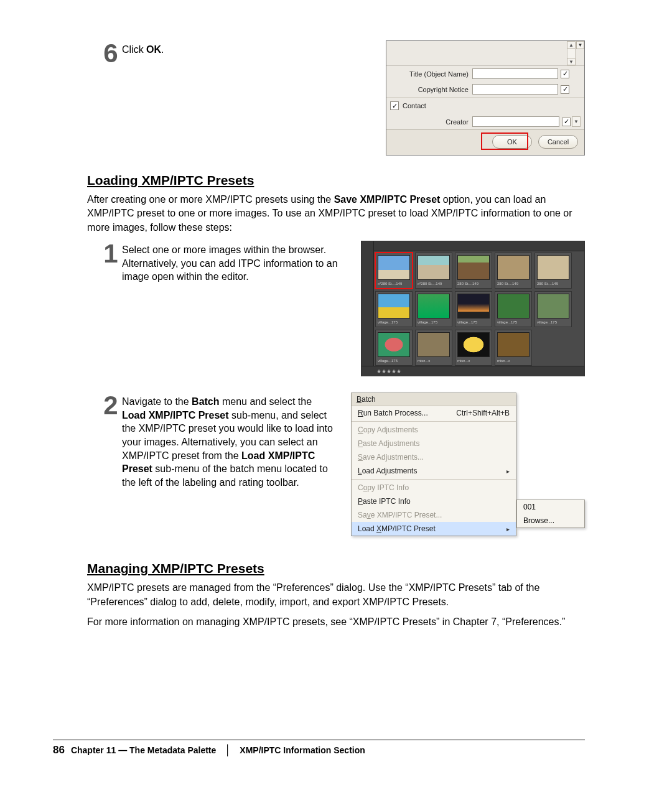 This screenshot has width=672, height=790. What do you see at coordinates (515, 90) in the screenshot?
I see `copyright-input` at bounding box center [515, 90].